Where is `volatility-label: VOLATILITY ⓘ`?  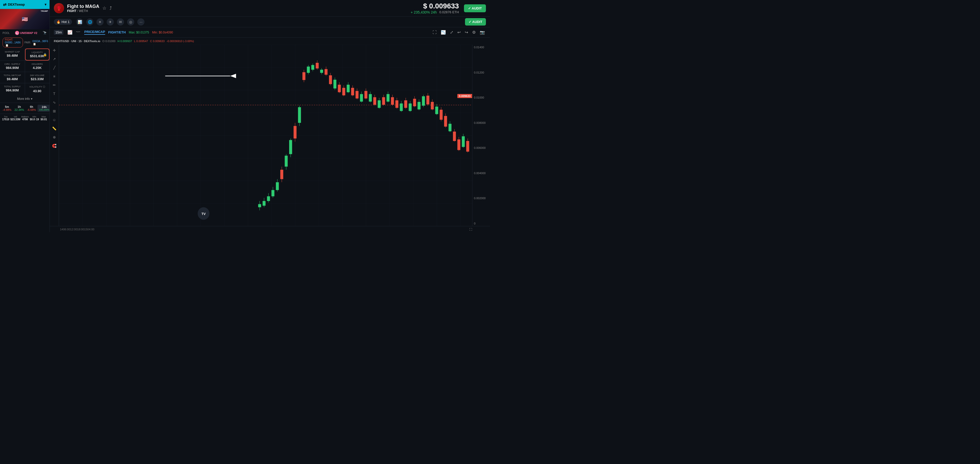
volatility-label: VOLATILITY ⓘ is located at coordinates (37, 87).